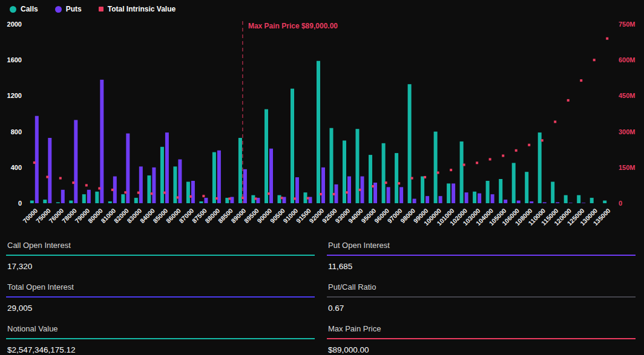 The width and height of the screenshot is (644, 355). What do you see at coordinates (481, 256) in the screenshot?
I see `stat-card-put-open-interest: Put Open Interest11,685` at bounding box center [481, 256].